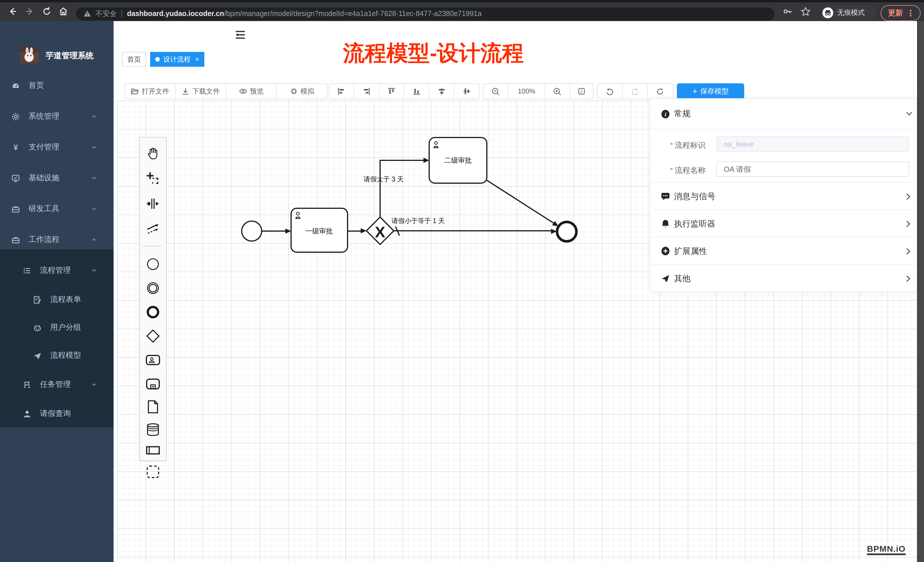 The image size is (924, 562). I want to click on active-tab-dot, so click(158, 59).